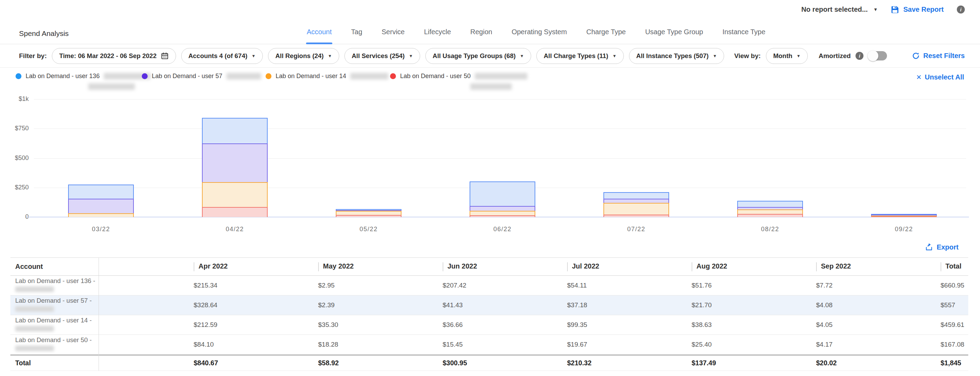 The height and width of the screenshot is (376, 980). I want to click on table-row: Lab on Demand - user 14 -$212.59$35.30$3…, so click(489, 325).